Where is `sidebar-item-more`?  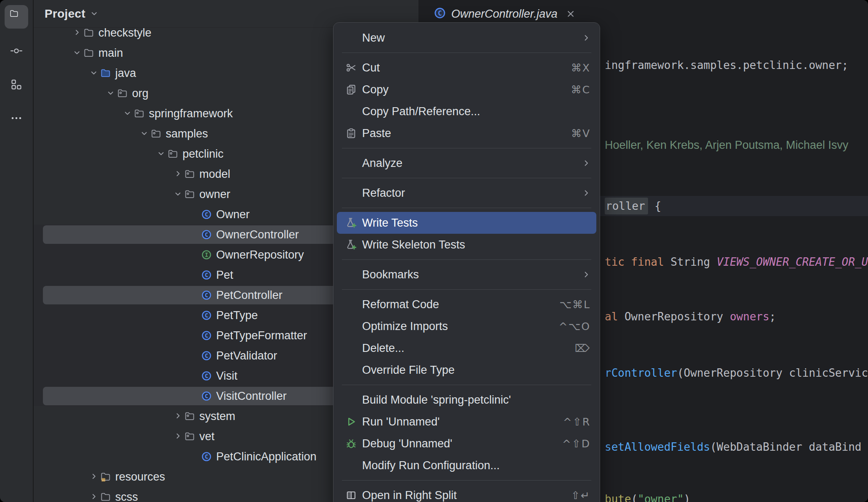 sidebar-item-more is located at coordinates (16, 119).